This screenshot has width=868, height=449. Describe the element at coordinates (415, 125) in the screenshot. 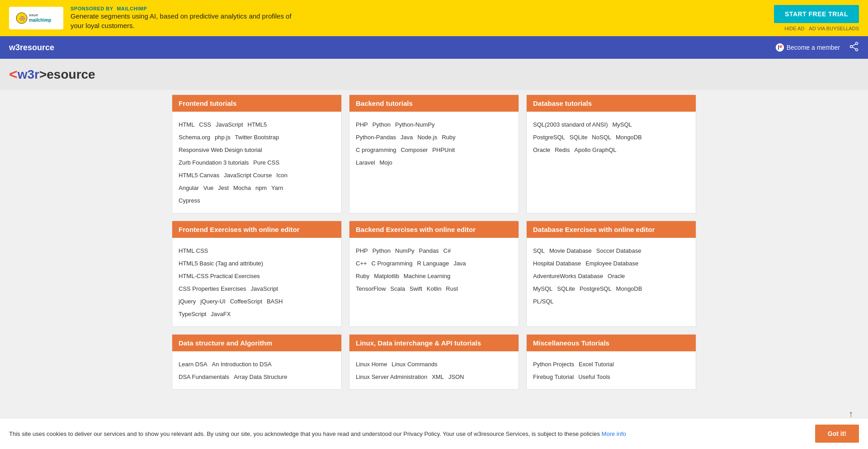

I see `link-python-numpy: Python-NumPy` at that location.